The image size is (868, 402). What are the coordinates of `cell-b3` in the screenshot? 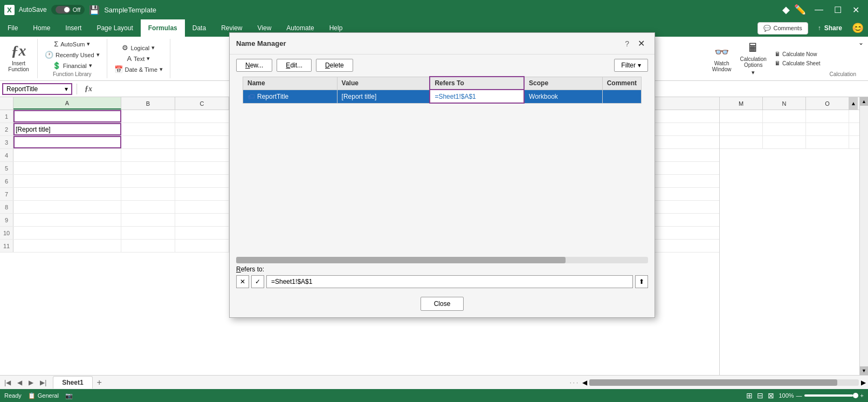 It's located at (148, 142).